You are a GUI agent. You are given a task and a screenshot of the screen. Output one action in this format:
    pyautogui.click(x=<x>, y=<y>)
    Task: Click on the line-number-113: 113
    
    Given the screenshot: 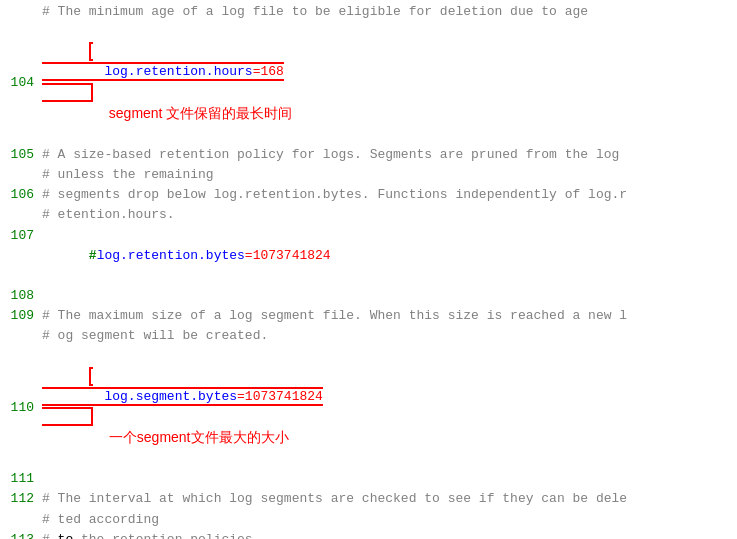 What is the action you would take?
    pyautogui.click(x=23, y=534)
    